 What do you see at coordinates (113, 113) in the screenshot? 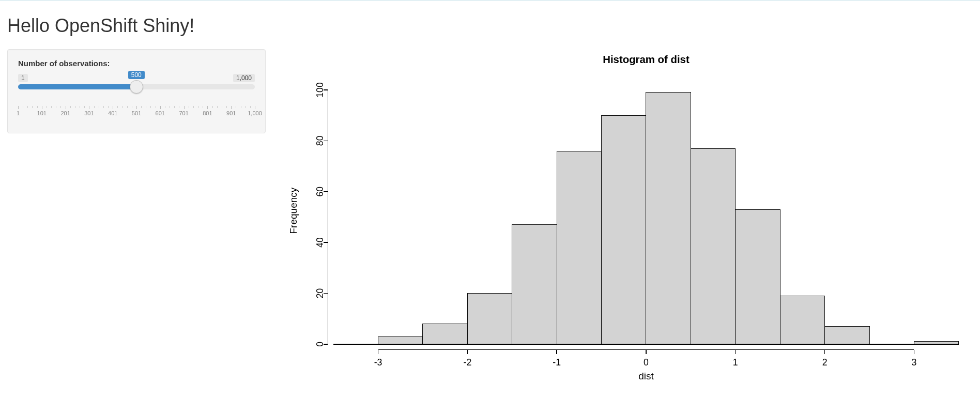
I see `slider-tick-label: 401` at bounding box center [113, 113].